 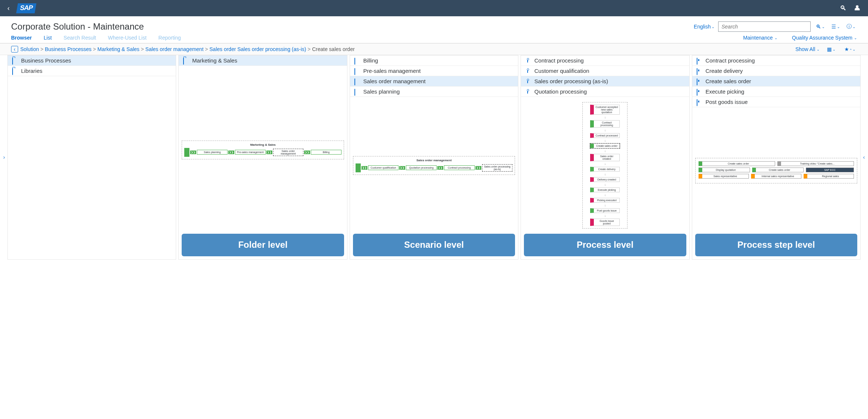 I want to click on list-item-label: Business Processes, so click(x=46, y=61).